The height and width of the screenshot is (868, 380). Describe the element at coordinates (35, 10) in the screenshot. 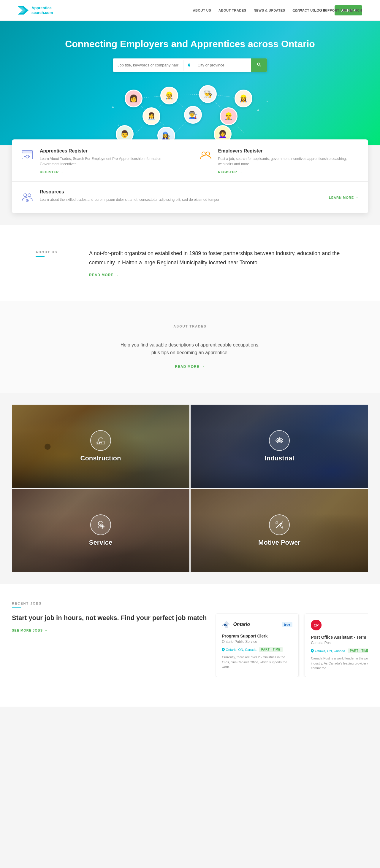

I see `logo: Apprentice search.com` at that location.